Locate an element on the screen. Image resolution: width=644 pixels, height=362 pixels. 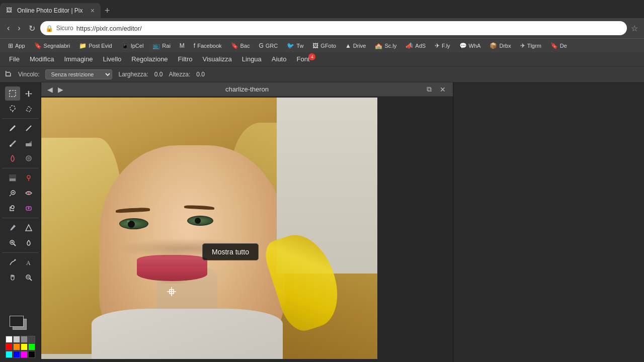
menu-font: Font4 is located at coordinates (306, 59).